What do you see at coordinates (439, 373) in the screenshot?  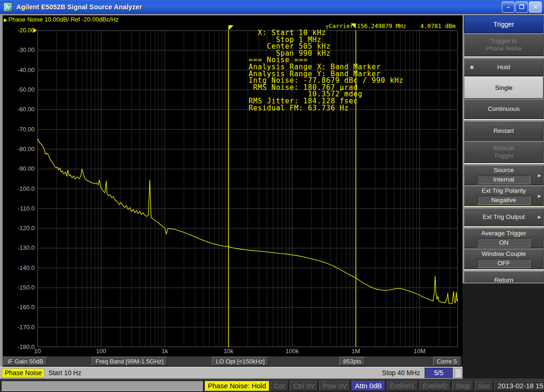 I see `page-indicator: 5/5` at bounding box center [439, 373].